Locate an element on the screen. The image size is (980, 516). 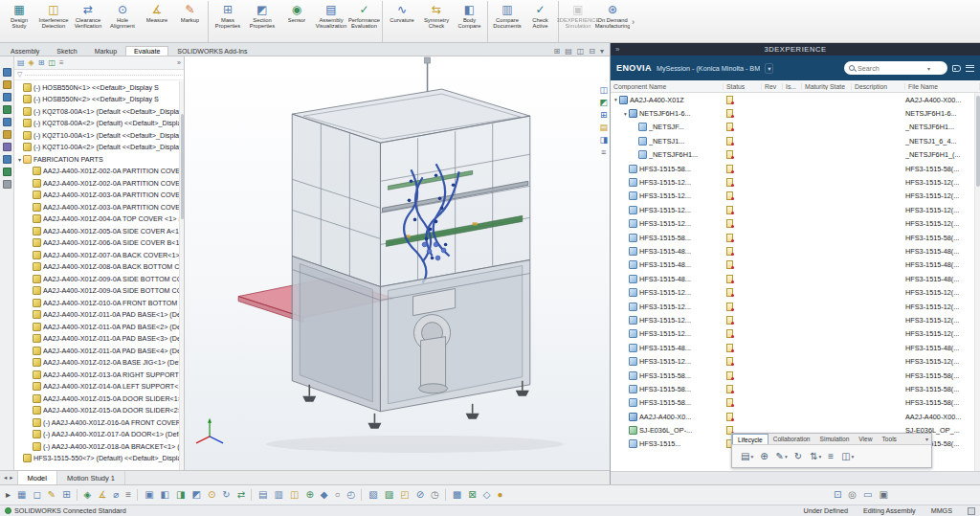
command-tab: Sketch is located at coordinates (67, 51).